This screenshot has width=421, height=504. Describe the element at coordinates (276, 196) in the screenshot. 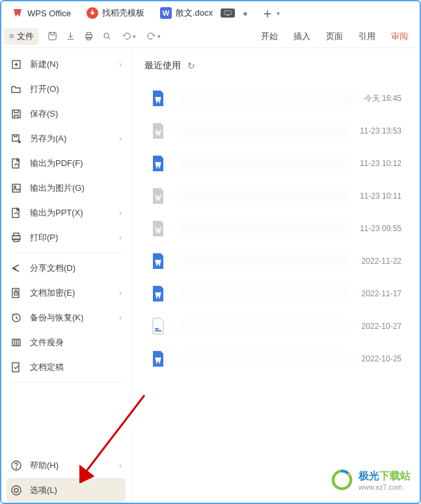

I see `recent-item: 11-23 10:11` at that location.